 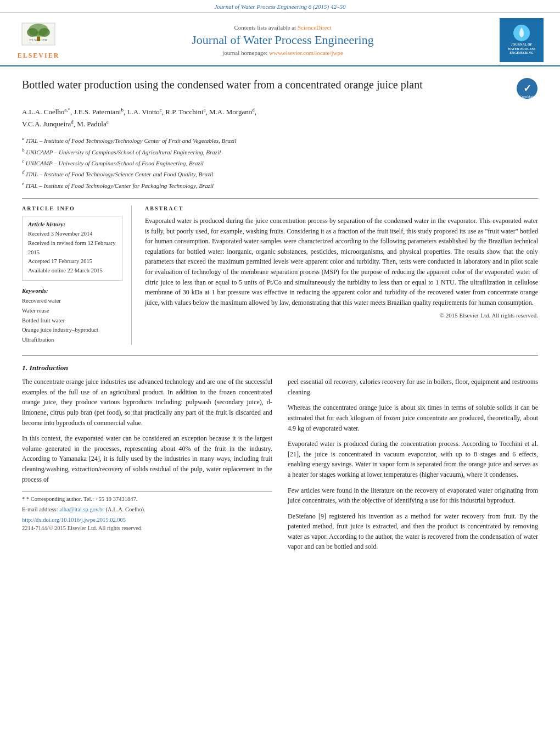 I want to click on corresponding-author: * * Corresponding author. Tel.: +55 19 3…, so click(x=147, y=499).